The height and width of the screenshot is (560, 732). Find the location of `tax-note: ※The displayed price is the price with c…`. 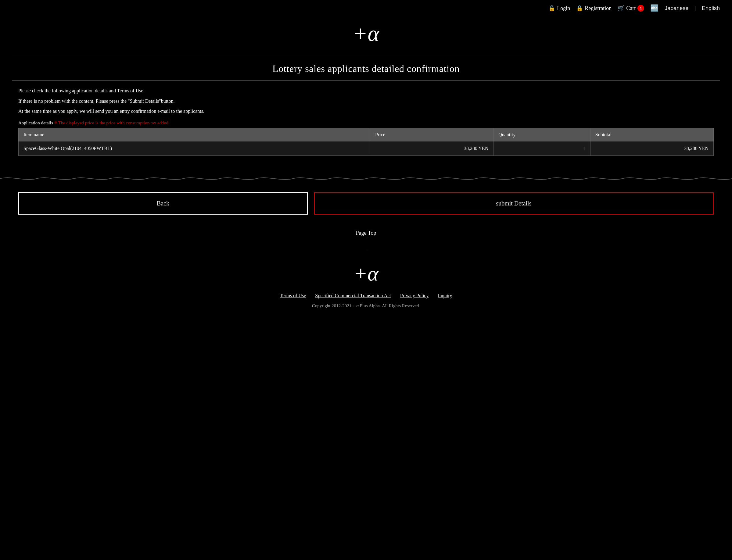

tax-note: ※The displayed price is the price with c… is located at coordinates (112, 123).